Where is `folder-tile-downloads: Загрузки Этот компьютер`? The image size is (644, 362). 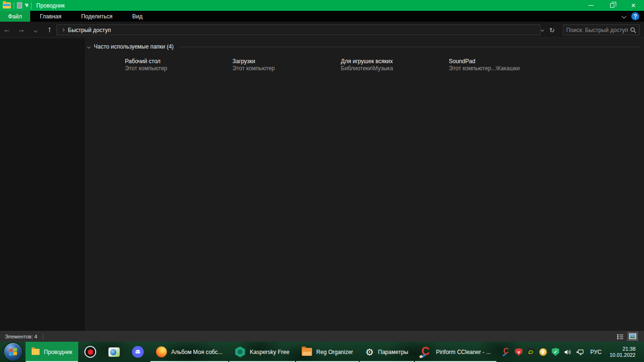 folder-tile-downloads: Загрузки Этот компьютер is located at coordinates (258, 67).